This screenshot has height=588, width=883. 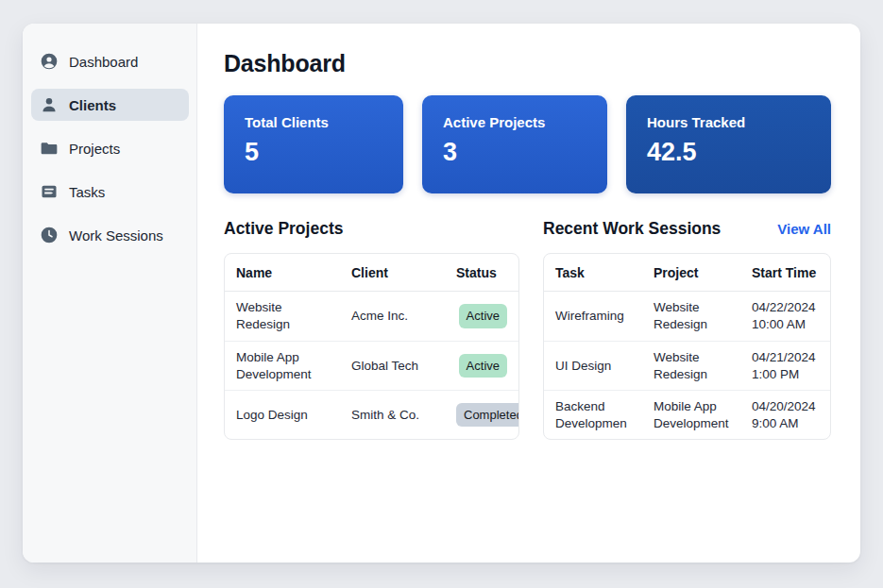 What do you see at coordinates (372, 273) in the screenshot?
I see `table-header-row: Name Client Status` at bounding box center [372, 273].